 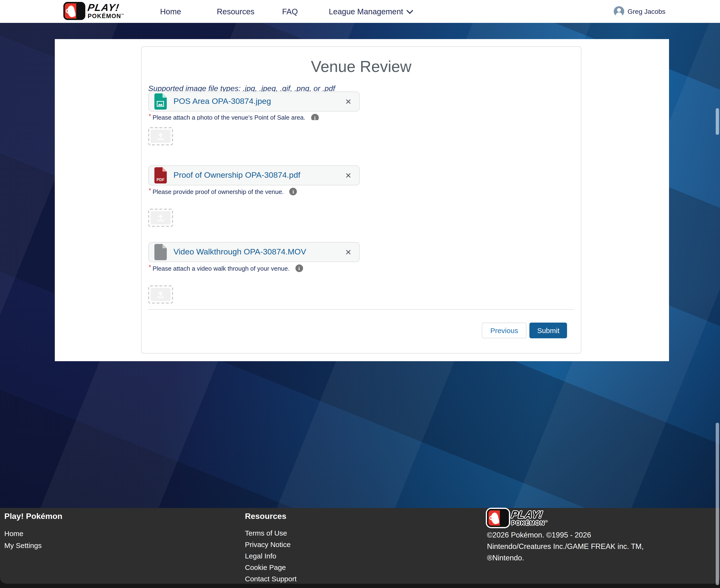 I want to click on uploaded-file-card: PDF Proof of Ownership OPA-30874.pdf, so click(x=254, y=175).